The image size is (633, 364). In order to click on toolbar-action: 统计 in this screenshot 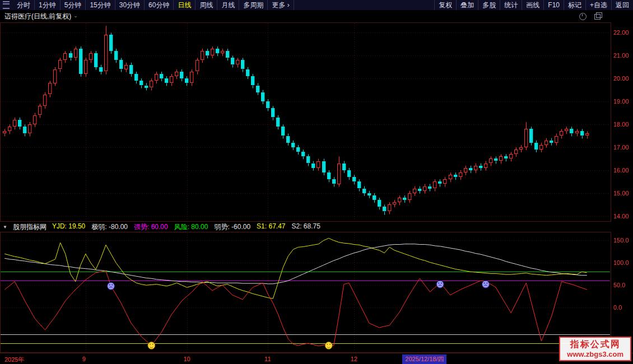, I will do `click(511, 5)`.